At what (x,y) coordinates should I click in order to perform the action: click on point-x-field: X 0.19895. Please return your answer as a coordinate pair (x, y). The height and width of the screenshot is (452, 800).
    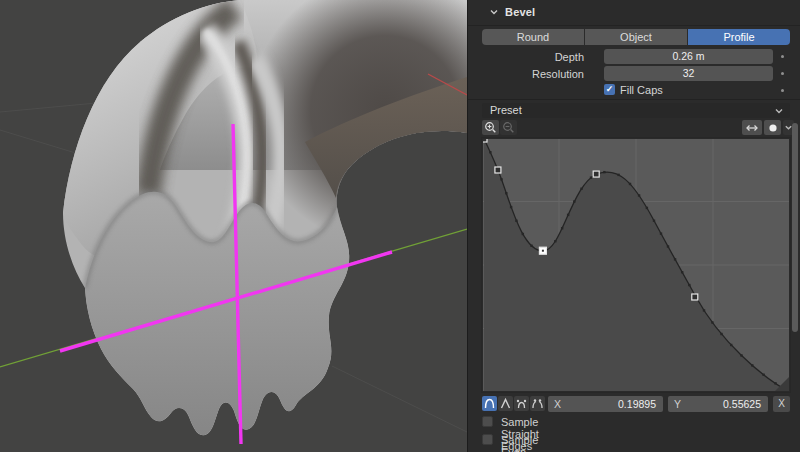
    Looking at the image, I should click on (606, 404).